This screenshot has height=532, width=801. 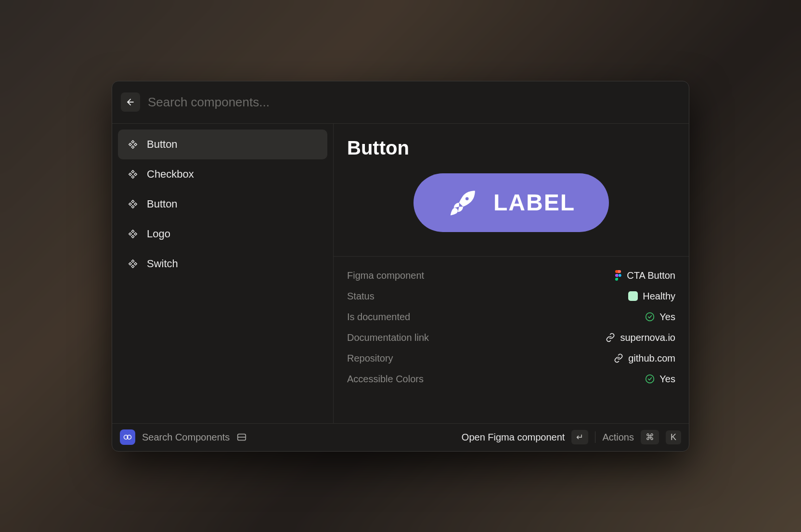 I want to click on sidebar-item-label: Switch, so click(x=163, y=264).